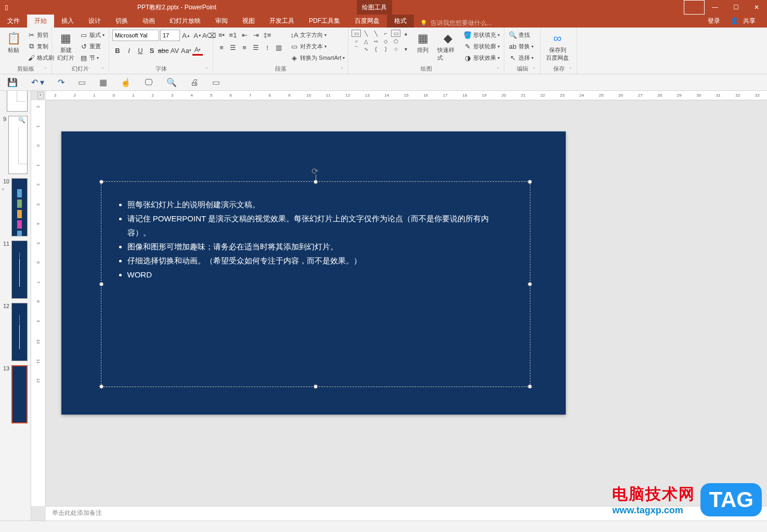  Describe the element at coordinates (198, 35) in the screenshot. I see `decrease-font-icon: A▼` at that location.